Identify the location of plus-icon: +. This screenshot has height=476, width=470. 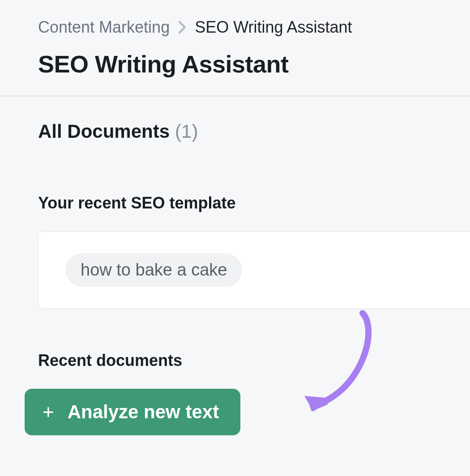
(48, 412).